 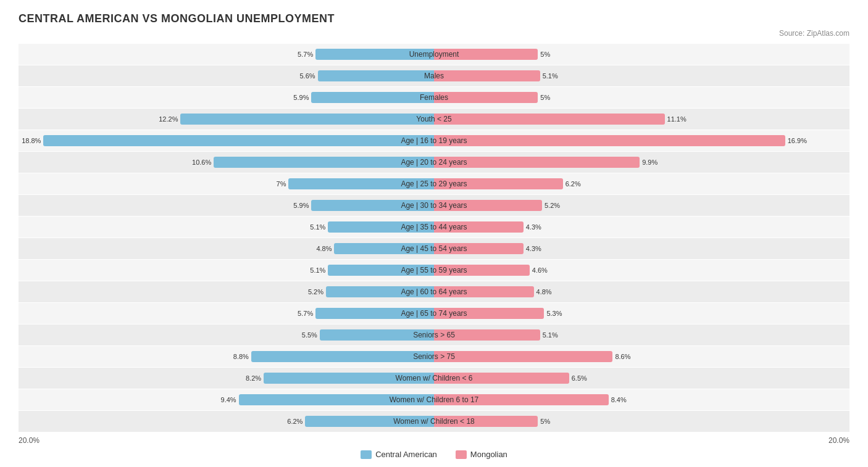 What do you see at coordinates (434, 439) in the screenshot?
I see `axis-labels: 20.0% 20.0%` at bounding box center [434, 439].